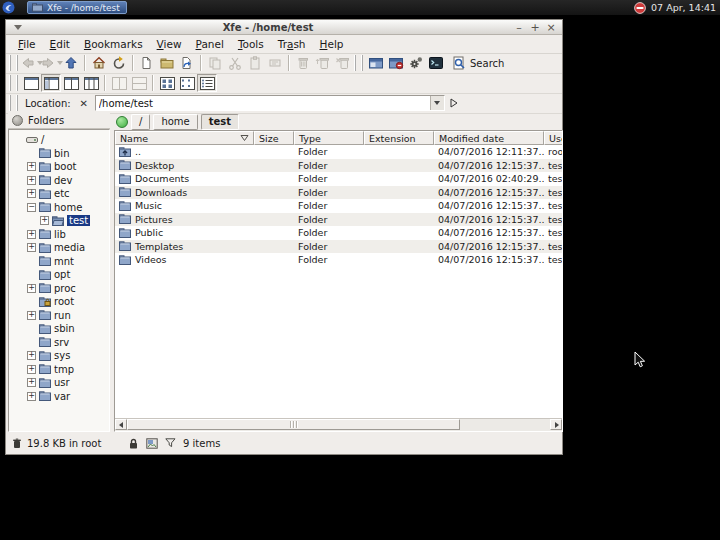 This screenshot has height=540, width=720. Describe the element at coordinates (207, 83) in the screenshot. I see `detailed-list-view-button` at that location.